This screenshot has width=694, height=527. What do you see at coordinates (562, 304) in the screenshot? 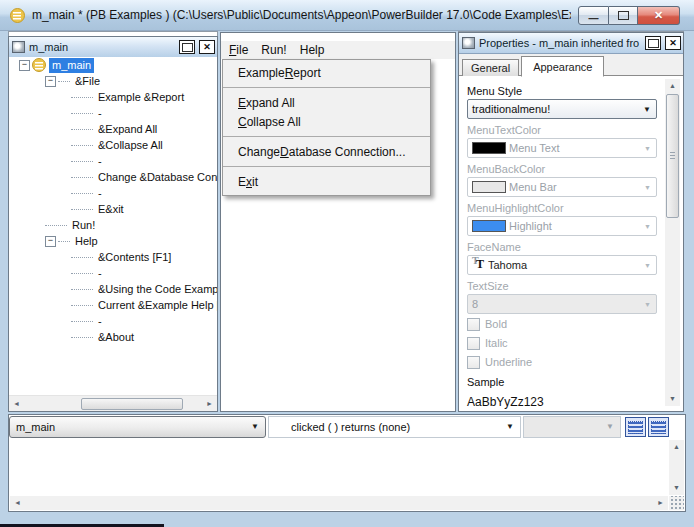
I see `textsize-combo: 8▼` at bounding box center [562, 304].